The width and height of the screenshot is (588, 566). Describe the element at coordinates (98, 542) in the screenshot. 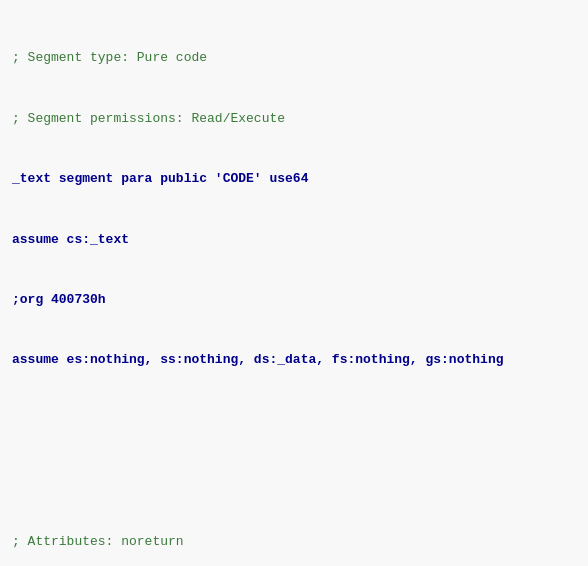

I see `comment-noreturn: ; Attributes: noreturn` at that location.